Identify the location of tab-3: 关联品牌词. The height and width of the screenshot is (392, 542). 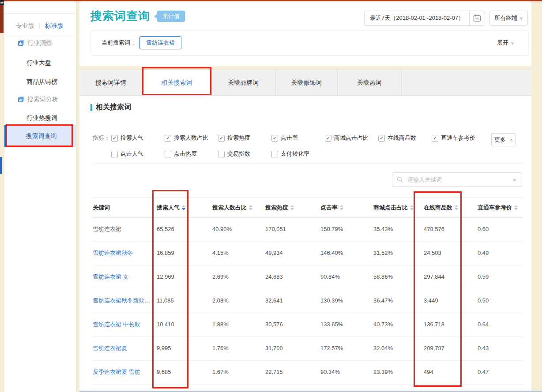
(244, 82).